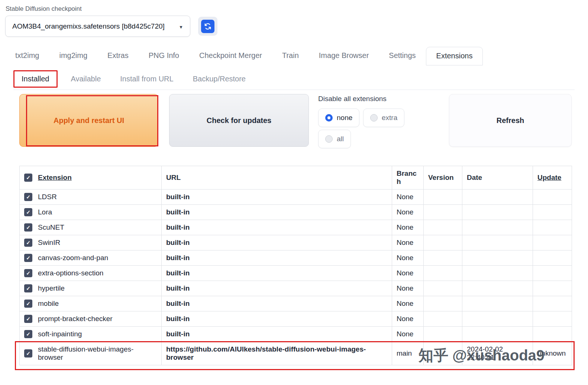 The image size is (588, 385). Describe the element at coordinates (294, 79) in the screenshot. I see `extensions-subtab-bar: Installed Available Install from URL Bac…` at that location.